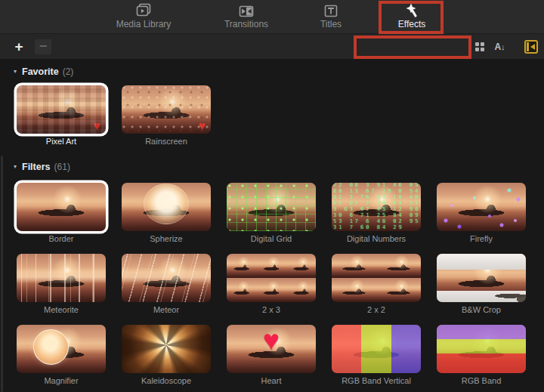 Image resolution: width=544 pixels, height=392 pixels. Describe the element at coordinates (166, 204) in the screenshot. I see `sphere-overlay` at that location.